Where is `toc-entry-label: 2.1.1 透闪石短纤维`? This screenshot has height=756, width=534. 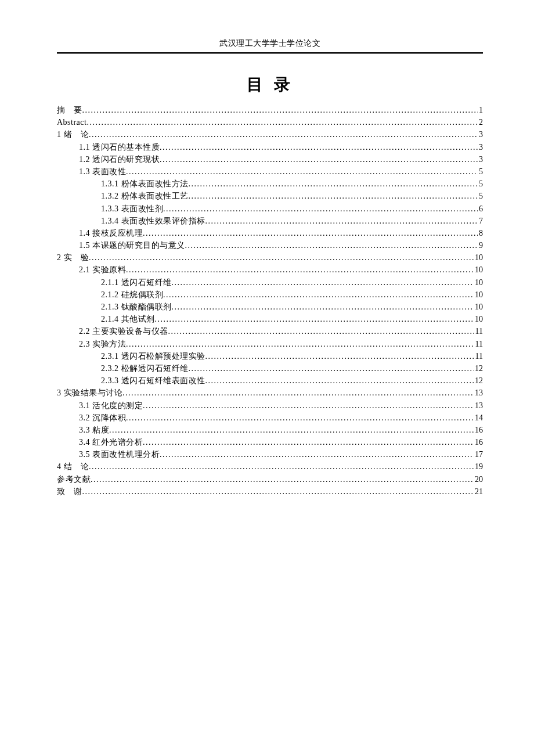
toc-entry-label: 2.1.1 透闪石短纤维 is located at coordinates (136, 283).